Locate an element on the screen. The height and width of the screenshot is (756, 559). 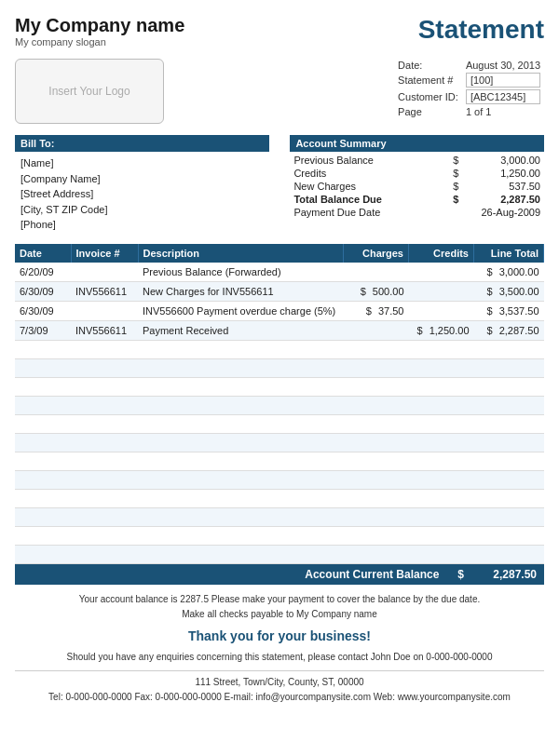
cell-description: Payment Received is located at coordinates (240, 330).